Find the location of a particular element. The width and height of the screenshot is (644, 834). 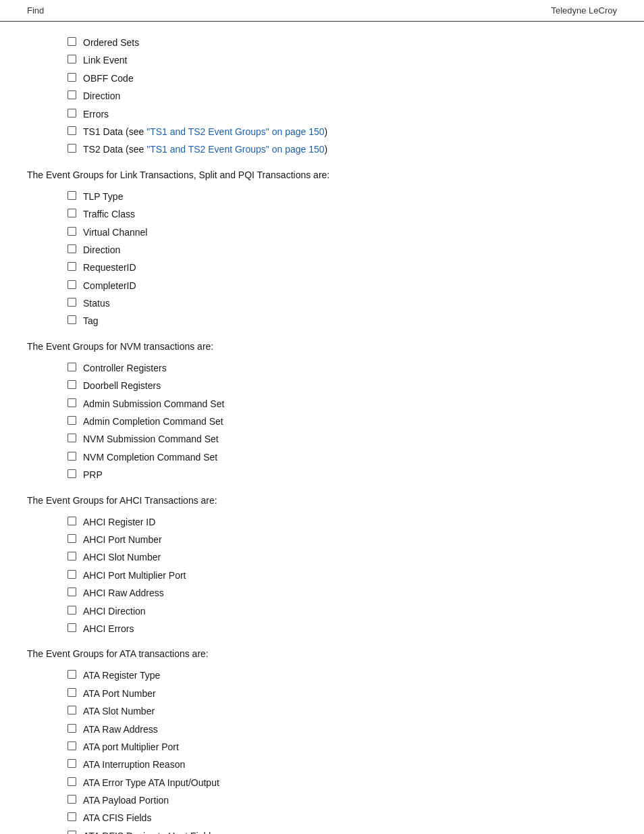

list-item: CompleterID is located at coordinates (342, 286).